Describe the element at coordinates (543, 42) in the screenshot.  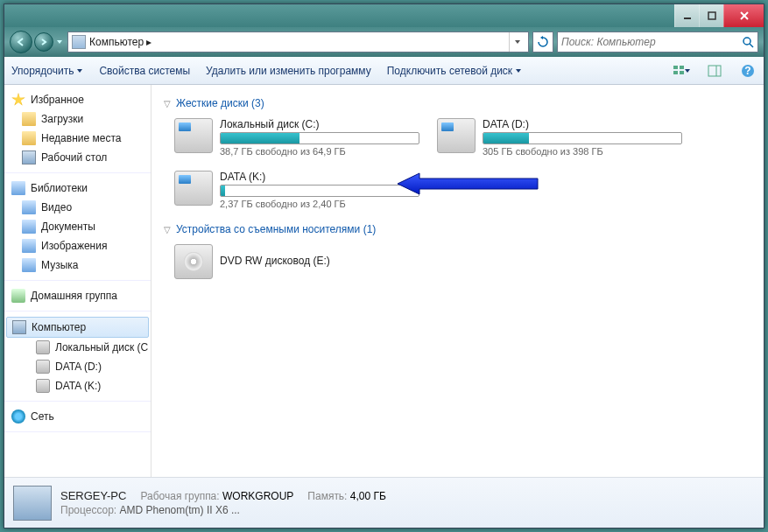
I see `refresh-button` at that location.